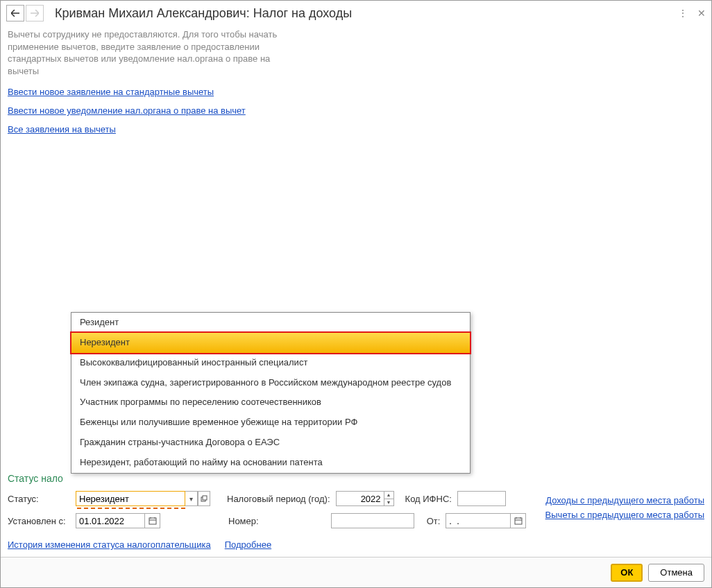 The height and width of the screenshot is (588, 712). Describe the element at coordinates (625, 501) in the screenshot. I see `link-income-prev: Доходы с предыдущего места работы` at that location.